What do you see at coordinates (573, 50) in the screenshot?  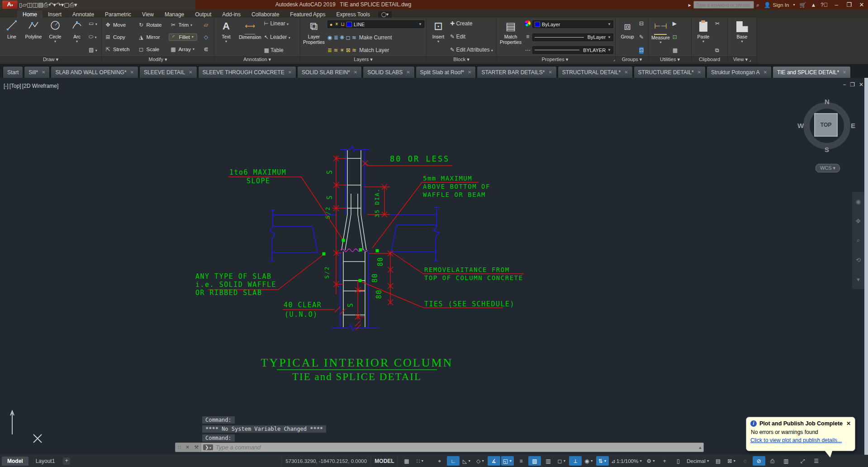 I see `lineweight-dropdown: BYLAYER▼` at bounding box center [573, 50].